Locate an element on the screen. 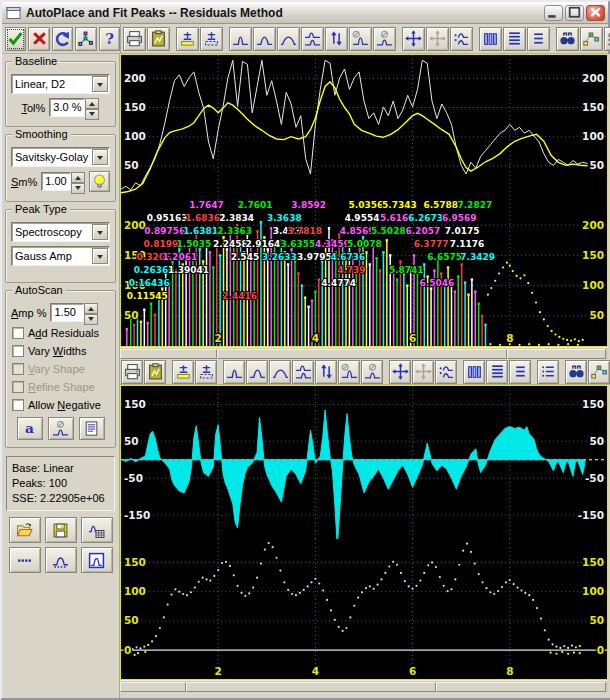 The height and width of the screenshot is (700, 610). section-summary-button is located at coordinates (538, 39).